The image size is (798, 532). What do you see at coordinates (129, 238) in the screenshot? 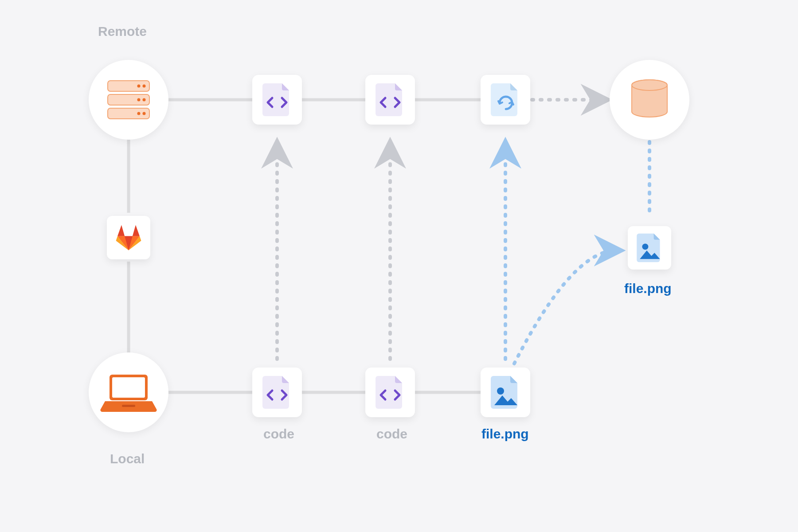
I see `gitlab-node` at bounding box center [129, 238].